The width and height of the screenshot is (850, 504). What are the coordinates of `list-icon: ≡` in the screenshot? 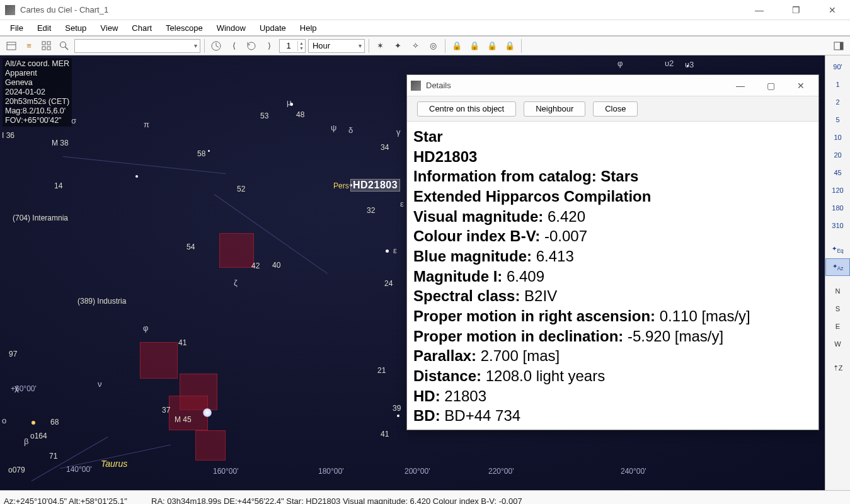 It's located at (29, 46).